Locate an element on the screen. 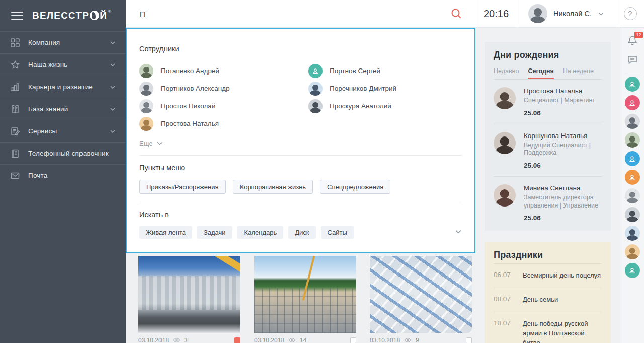 The height and width of the screenshot is (343, 644). sidebar-item-label: База знаний is located at coordinates (65, 109).